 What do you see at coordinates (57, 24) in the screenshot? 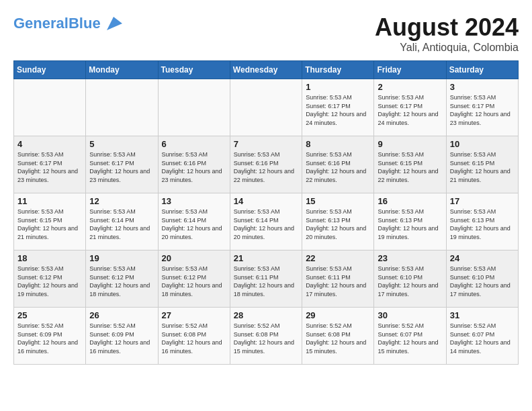
I see `logo-text: GeneralBlue` at bounding box center [57, 24].